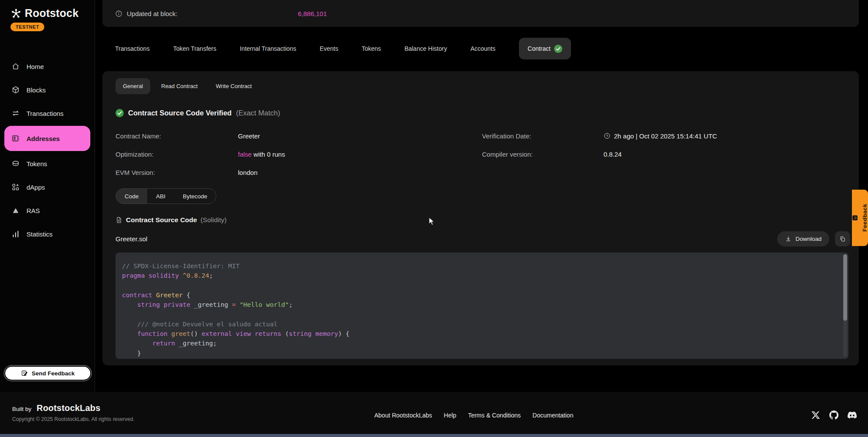 The image size is (868, 437). Describe the element at coordinates (803, 239) in the screenshot. I see `download-button: Download` at that location.